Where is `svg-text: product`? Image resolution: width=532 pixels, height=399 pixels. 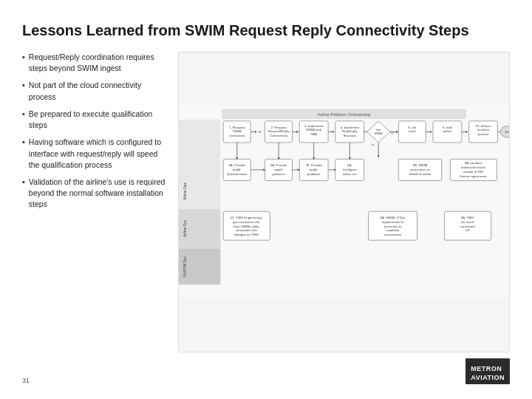
svg-text: product is located at coordinates (483, 134).